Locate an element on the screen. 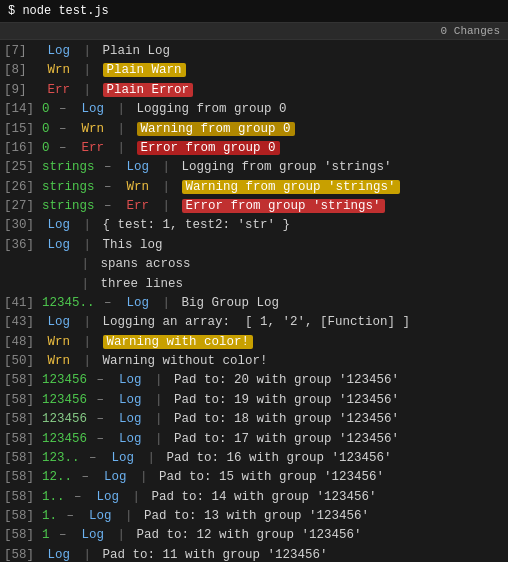  log-line: [58]123.. – Log | Pad to: 16 with group … is located at coordinates (254, 458).